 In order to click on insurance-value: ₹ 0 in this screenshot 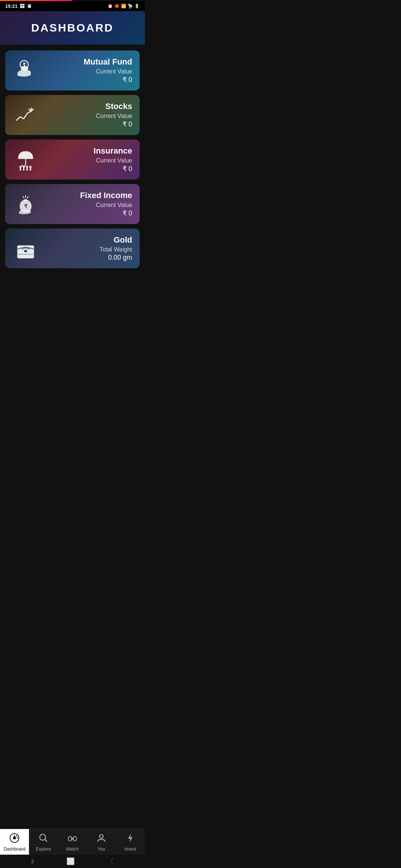, I will do `click(89, 169)`.